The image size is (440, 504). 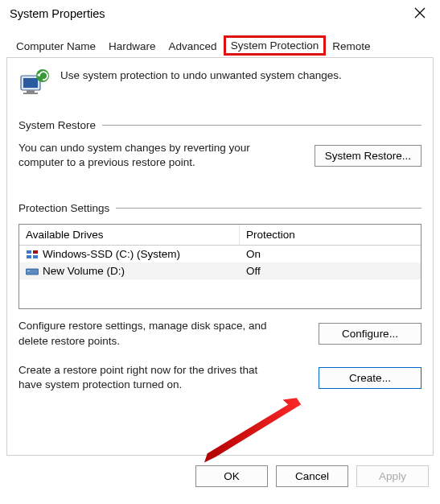 What do you see at coordinates (370, 378) in the screenshot?
I see `create-button: Create...` at bounding box center [370, 378].